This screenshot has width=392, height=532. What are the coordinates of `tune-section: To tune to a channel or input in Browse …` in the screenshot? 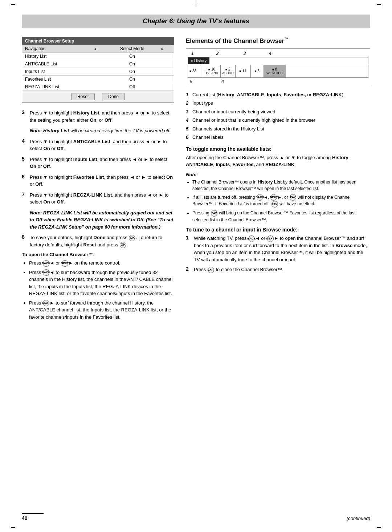 It's located at (278, 250).